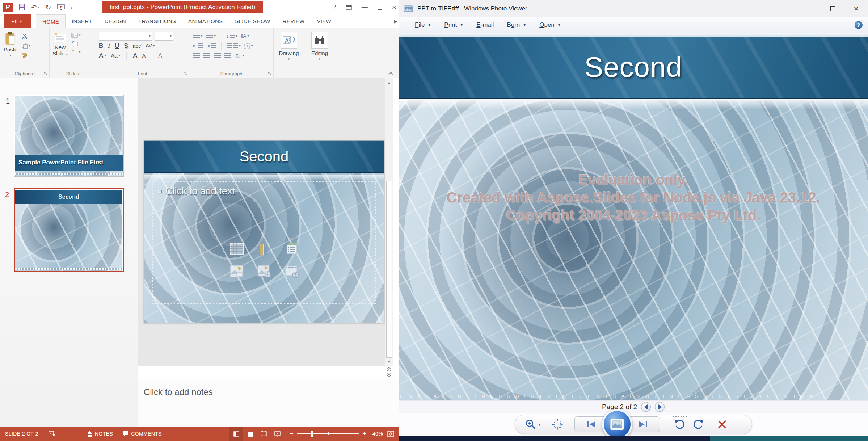  I want to click on help-button: ?, so click(334, 7).